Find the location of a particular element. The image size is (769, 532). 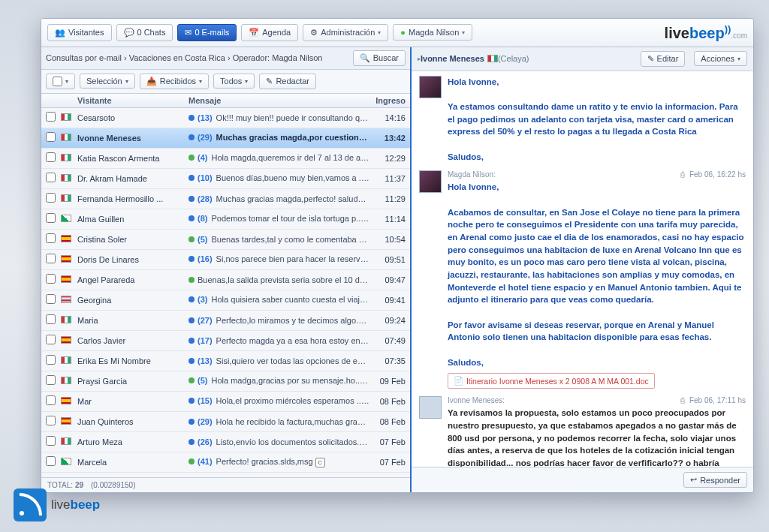

message-sender: Ivonne Meneses: is located at coordinates (476, 401).